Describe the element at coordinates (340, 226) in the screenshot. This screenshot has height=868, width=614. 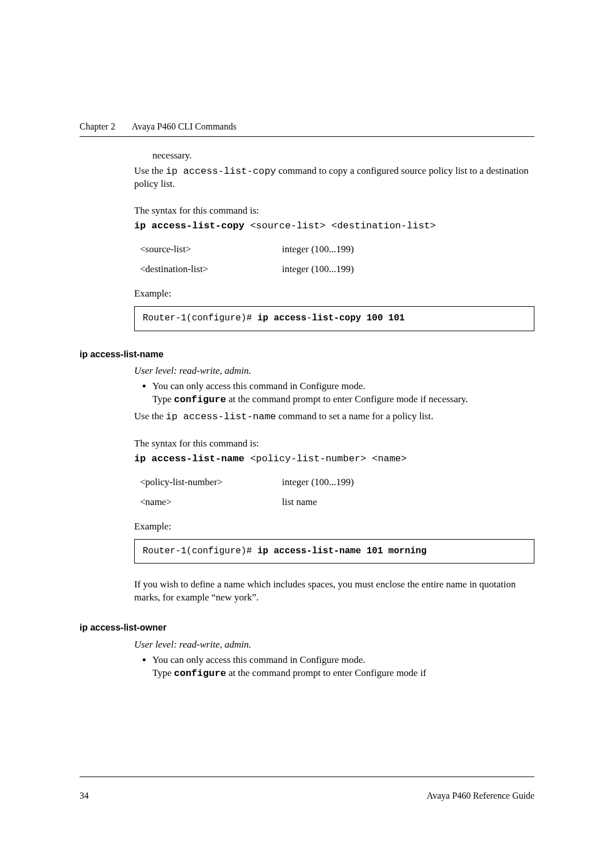
I see `syntax-args: <source-list> <destination-list>` at that location.